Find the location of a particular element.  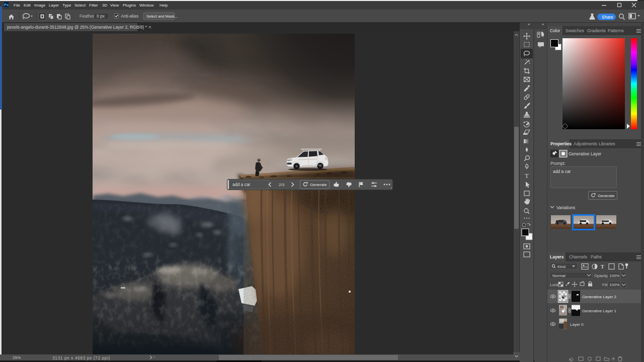

svg-text: Generative Layer is located at coordinates (585, 154).